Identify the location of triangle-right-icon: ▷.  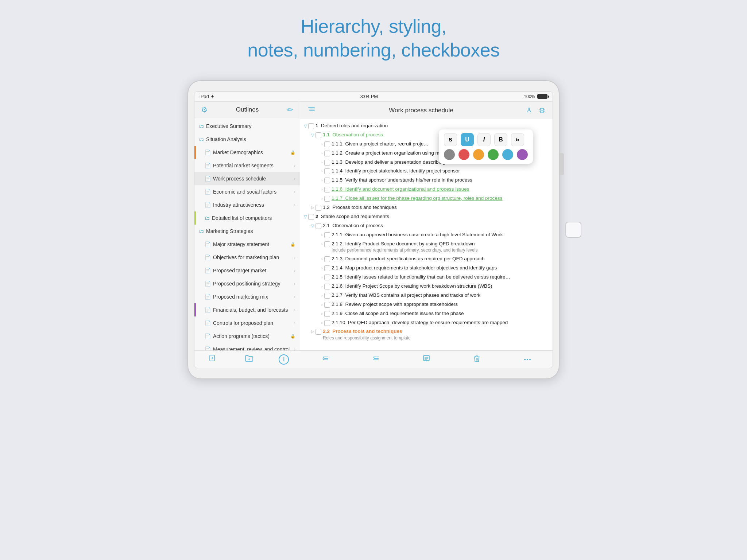
(313, 208).